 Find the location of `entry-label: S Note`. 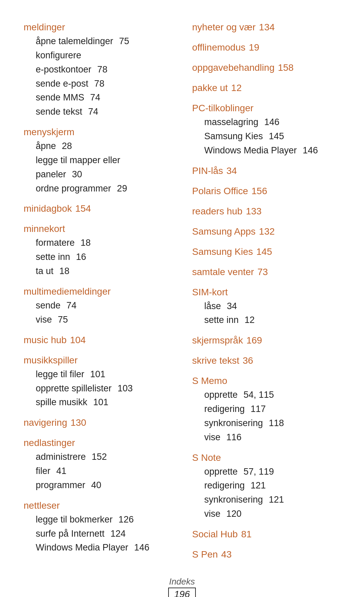

entry-label: S Note is located at coordinates (207, 458).